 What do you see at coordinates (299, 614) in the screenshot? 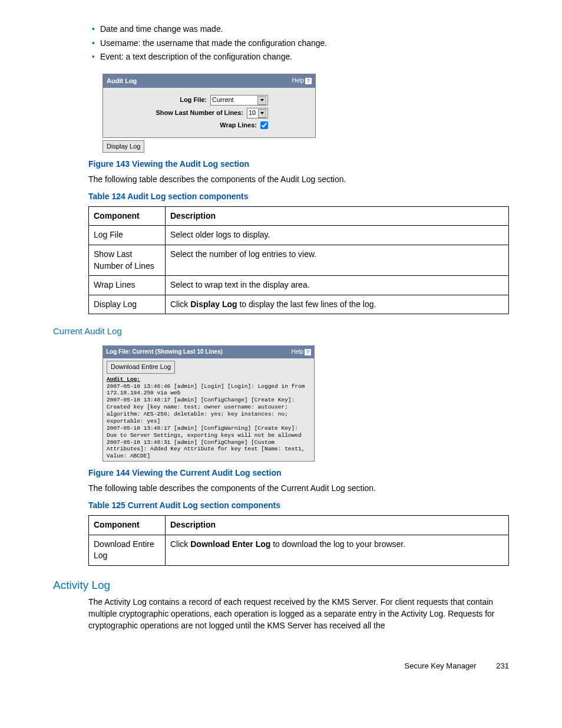
I see `body-text: The Activity Log contains a record of ea…` at bounding box center [299, 614].